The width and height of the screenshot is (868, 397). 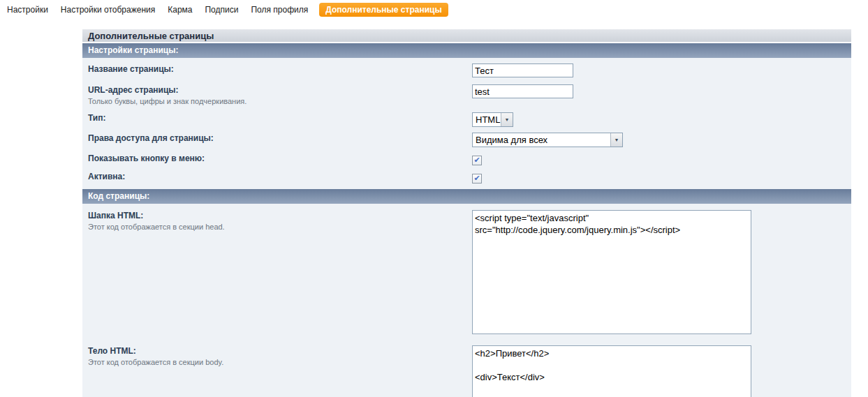 I want to click on page-type-select: HTML ▼, so click(x=493, y=120).